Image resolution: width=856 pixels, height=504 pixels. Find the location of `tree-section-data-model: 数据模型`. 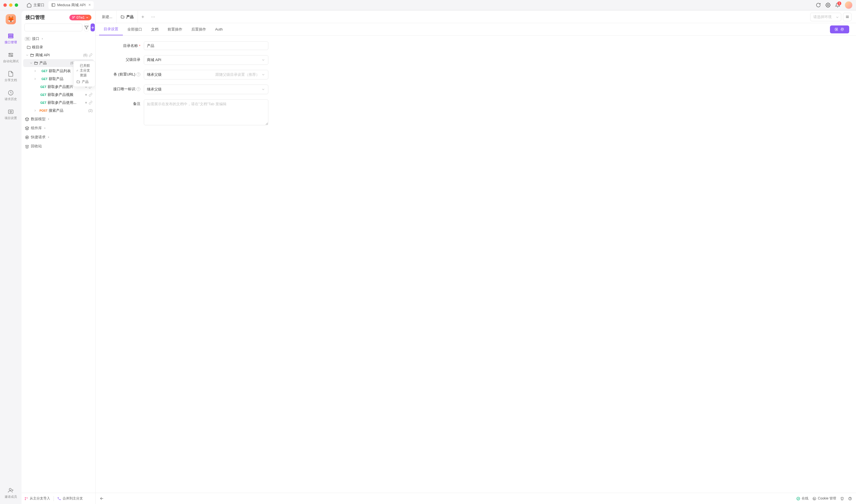

tree-section-data-model: 数据模型 is located at coordinates (58, 119).